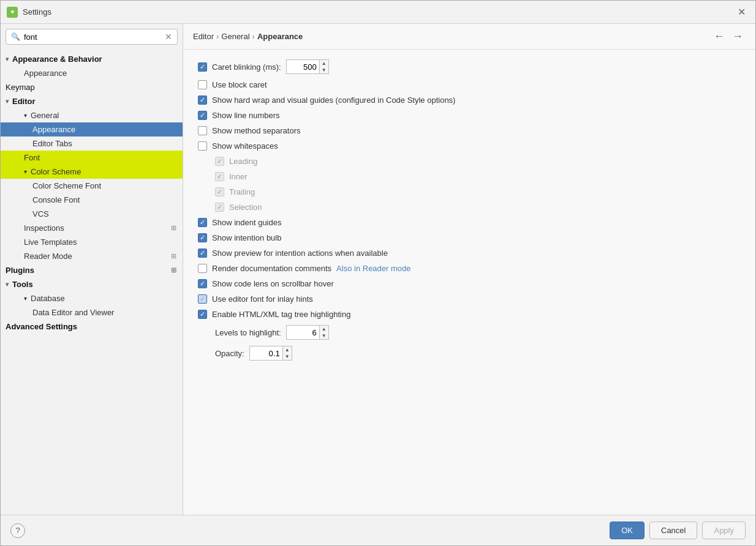  What do you see at coordinates (202, 115) in the screenshot?
I see `show-line-numbers-checkbox` at bounding box center [202, 115].